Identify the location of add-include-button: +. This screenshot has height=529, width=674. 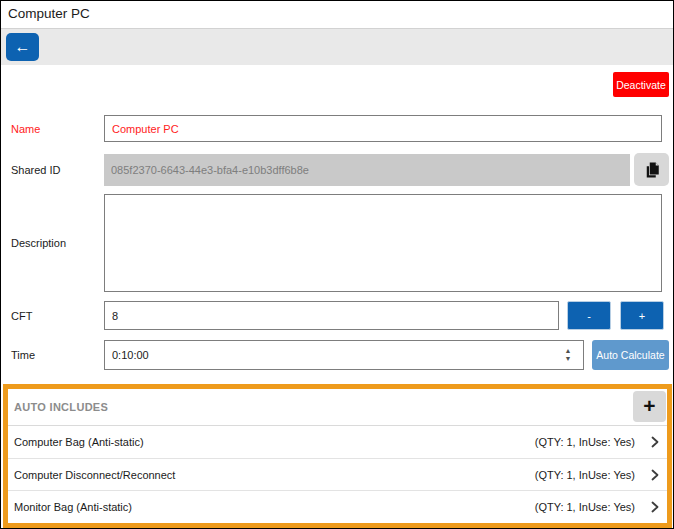
(650, 406).